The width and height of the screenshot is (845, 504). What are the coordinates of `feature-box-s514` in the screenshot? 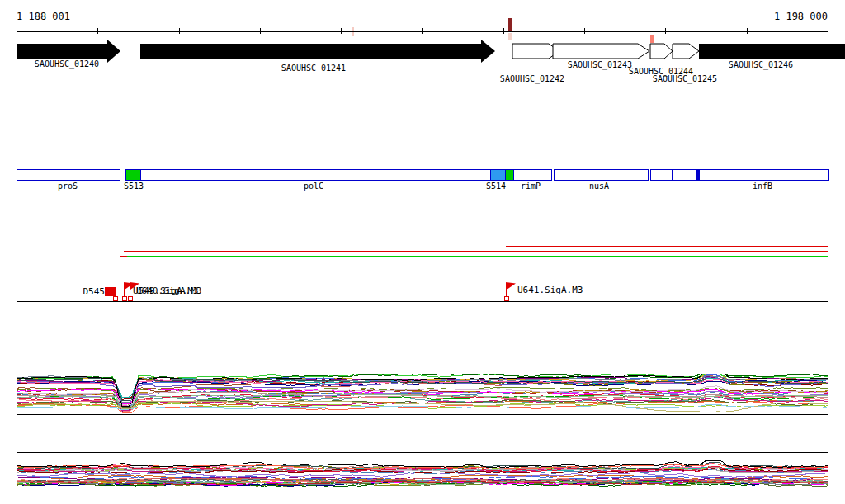 It's located at (498, 175).